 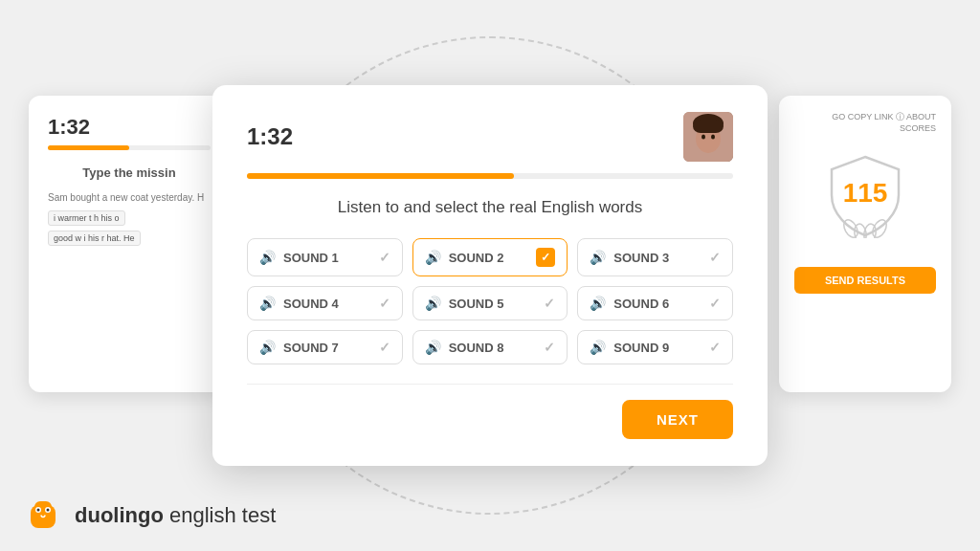 What do you see at coordinates (549, 347) in the screenshot?
I see `check-mark-8: ✓` at bounding box center [549, 347].